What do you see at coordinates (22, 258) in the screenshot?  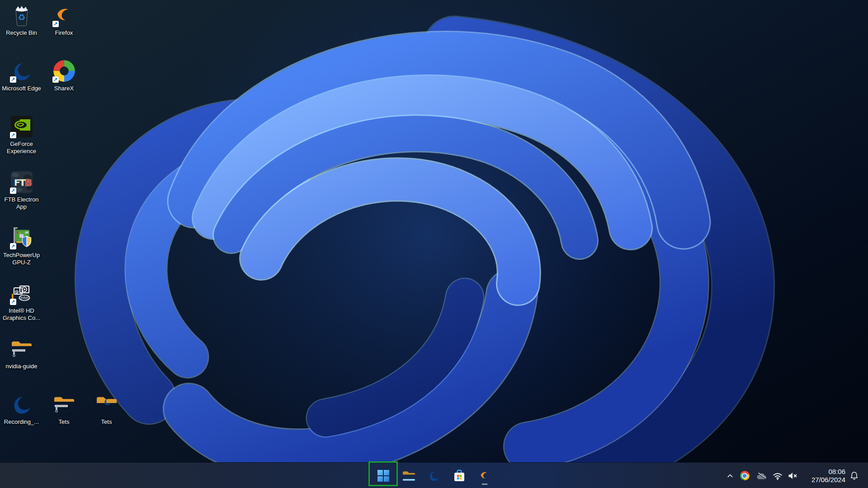 I see `desktop-icon-label: TechPowerUp GPU-Z` at bounding box center [22, 258].